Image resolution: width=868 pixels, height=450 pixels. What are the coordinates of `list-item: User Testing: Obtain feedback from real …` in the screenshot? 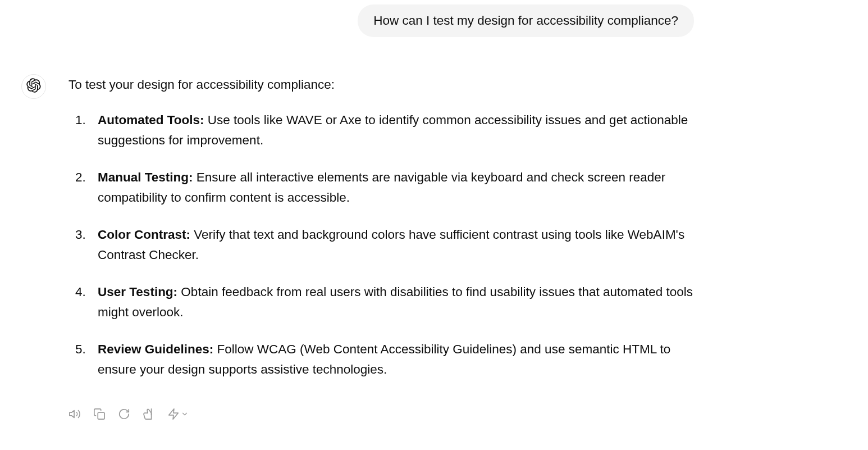 It's located at (385, 302).